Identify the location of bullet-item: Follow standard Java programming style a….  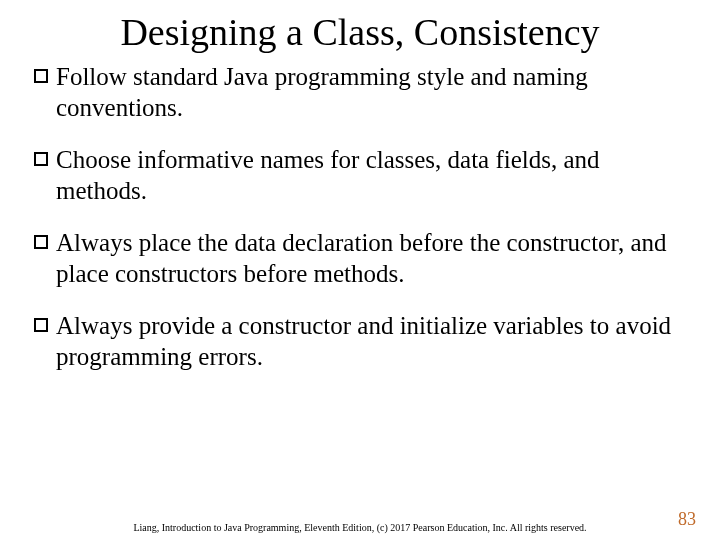
(360, 92).